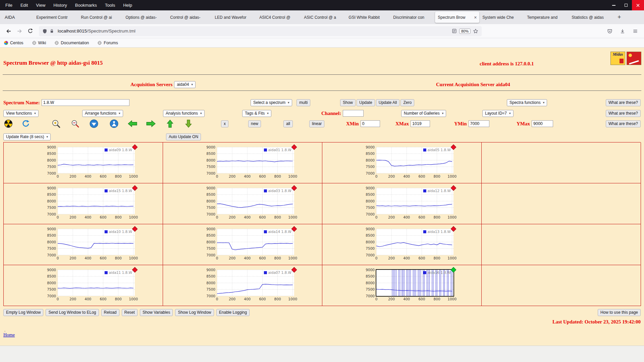 The height and width of the screenshot is (362, 644). Describe the element at coordinates (21, 113) in the screenshot. I see `view-functions-dropdown: View functions▾` at that location.